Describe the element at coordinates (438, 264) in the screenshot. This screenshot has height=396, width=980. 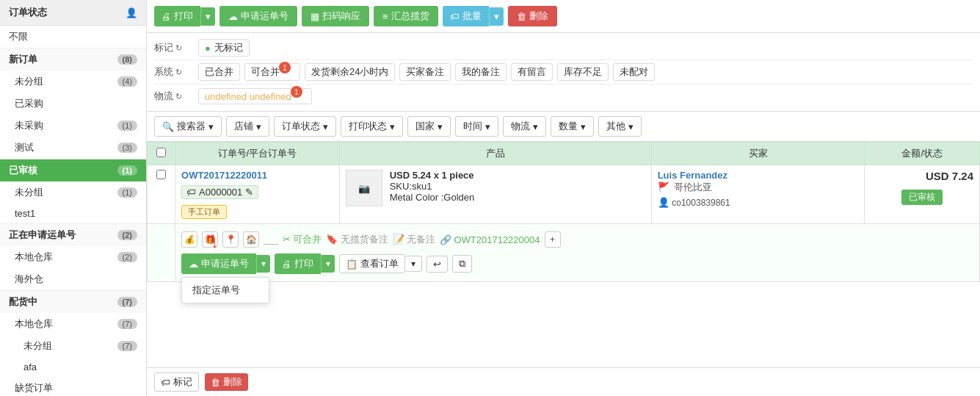
I see `row-recall-button: ↩` at that location.